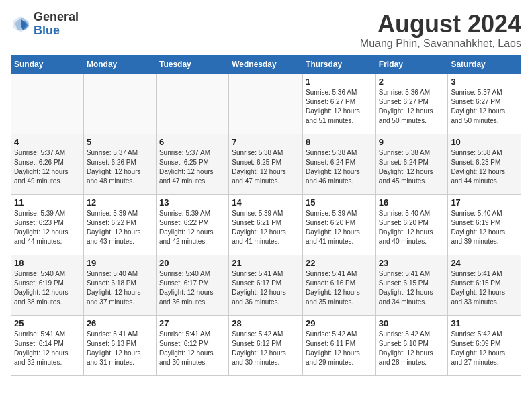 This screenshot has height=411, width=532. What do you see at coordinates (56, 24) in the screenshot?
I see `logo-text: General Blue` at bounding box center [56, 24].